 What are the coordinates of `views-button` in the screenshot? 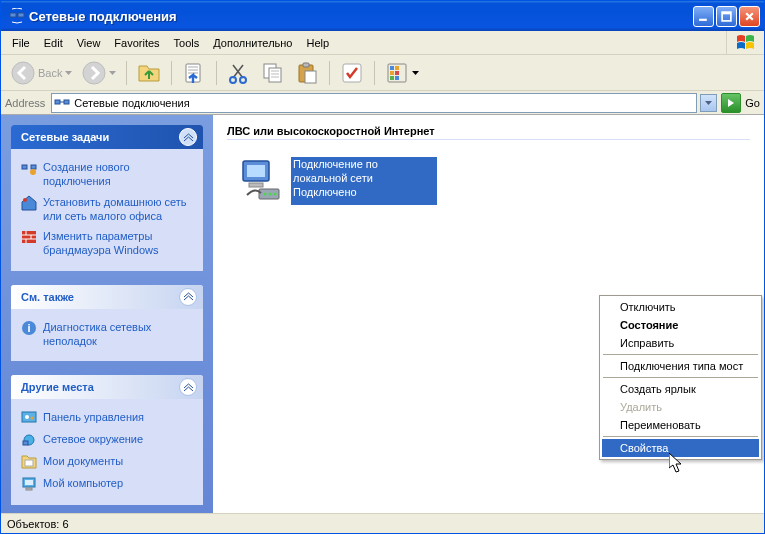 It's located at (402, 73).